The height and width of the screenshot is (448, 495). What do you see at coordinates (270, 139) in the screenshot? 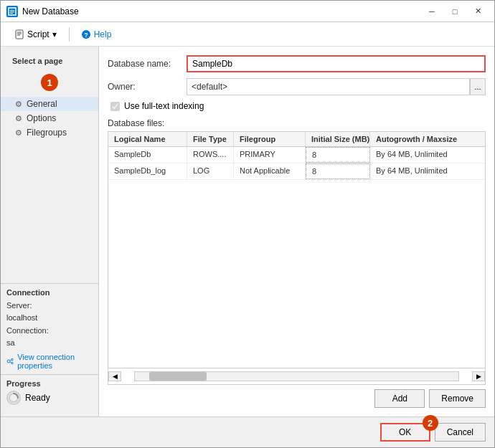
I see `col-filegroup: Filegroup` at bounding box center [270, 139].